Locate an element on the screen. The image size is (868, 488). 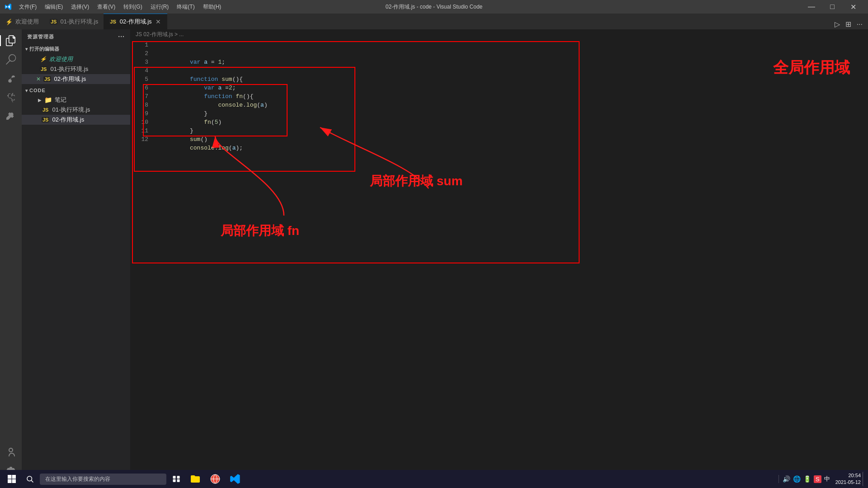
chinese-input-icon: 中 is located at coordinates (827, 479).